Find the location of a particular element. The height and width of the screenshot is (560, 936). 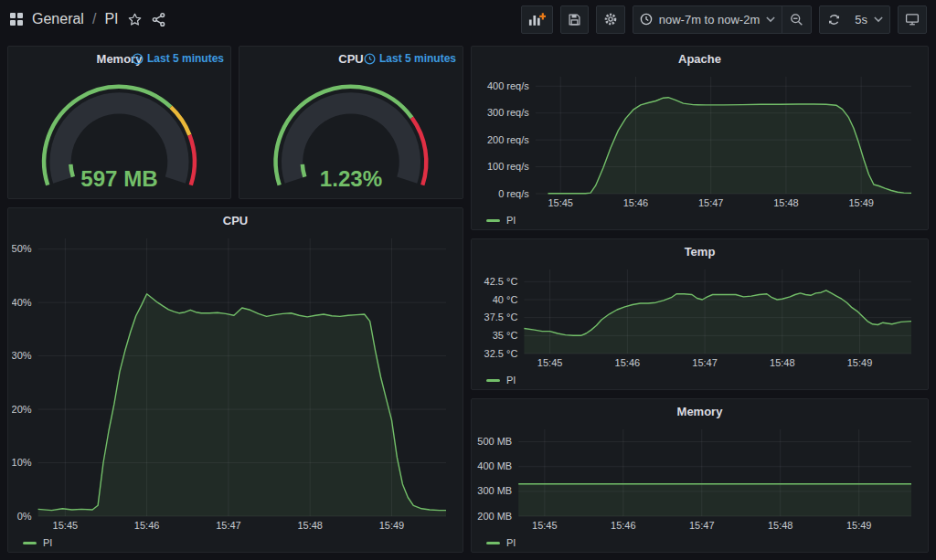

svg-text: 30% is located at coordinates (22, 355).